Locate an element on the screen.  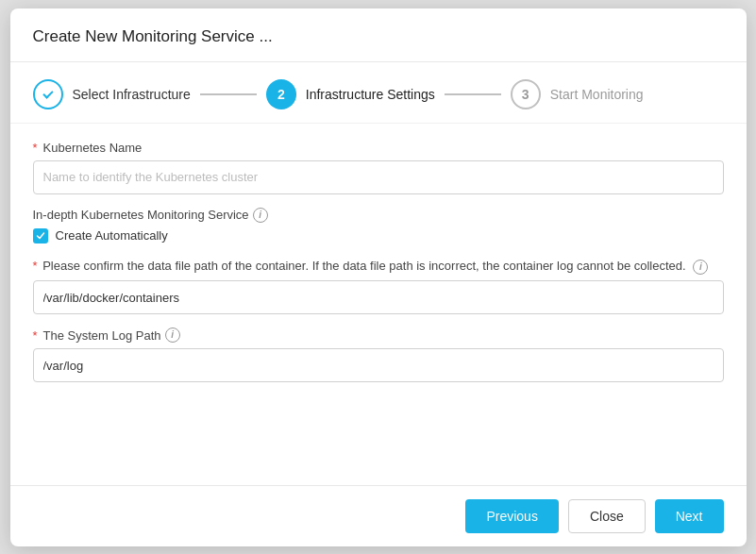
create-auto-row: Create Automatically is located at coordinates (378, 236).